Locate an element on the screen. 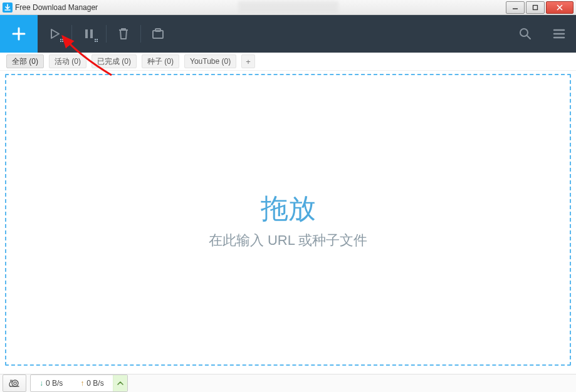  download-speed-value: 0 B/s is located at coordinates (54, 383).